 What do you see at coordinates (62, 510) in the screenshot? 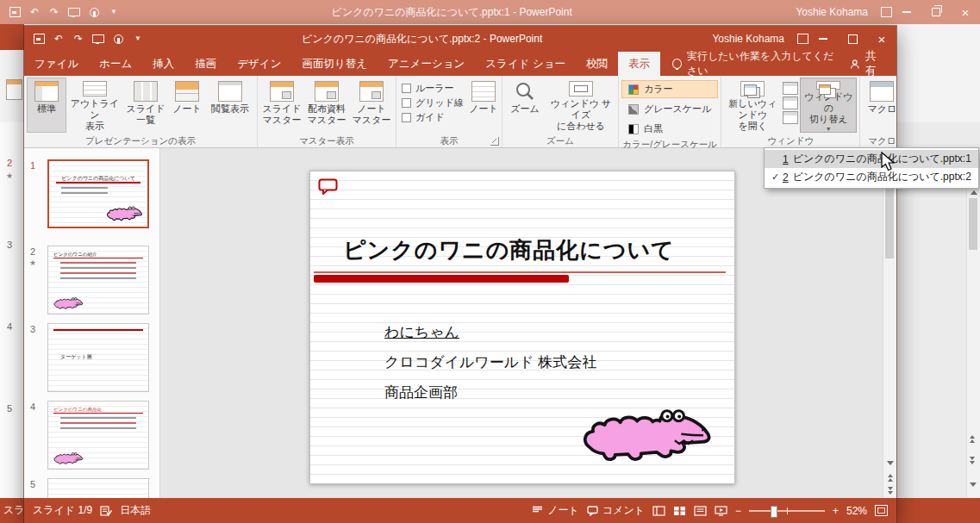
I see `slide-indicator: スライド 1/9` at bounding box center [62, 510].